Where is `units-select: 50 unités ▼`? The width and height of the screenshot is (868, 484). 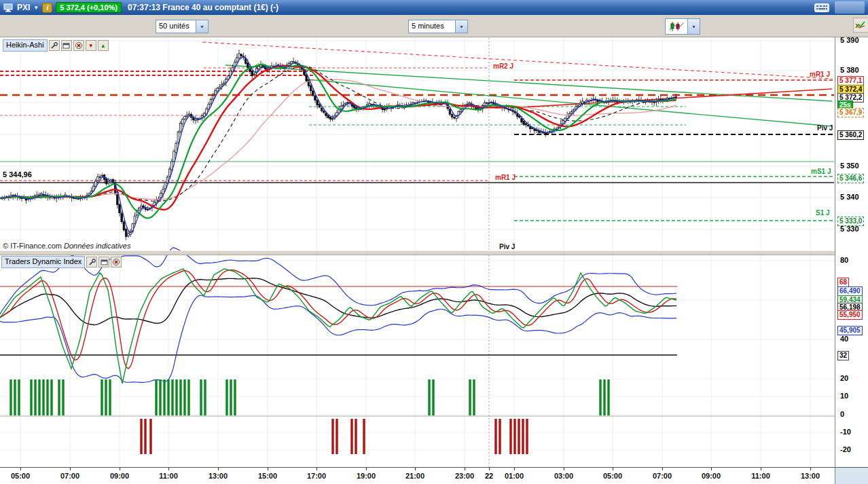 units-select: 50 unités ▼ is located at coordinates (182, 26).